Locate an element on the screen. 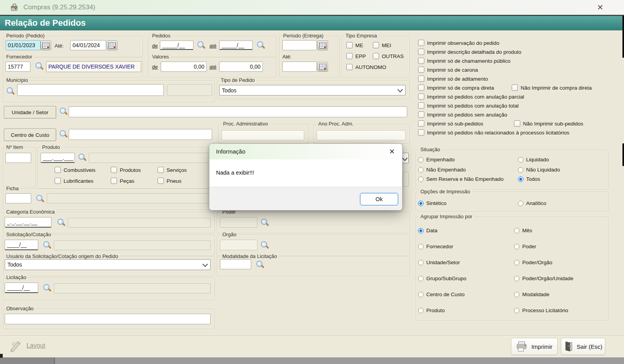 This screenshot has width=624, height=364. radio-agrupar-poder-orgao-unidade: Poder/Orgão/Unidade is located at coordinates (544, 278).